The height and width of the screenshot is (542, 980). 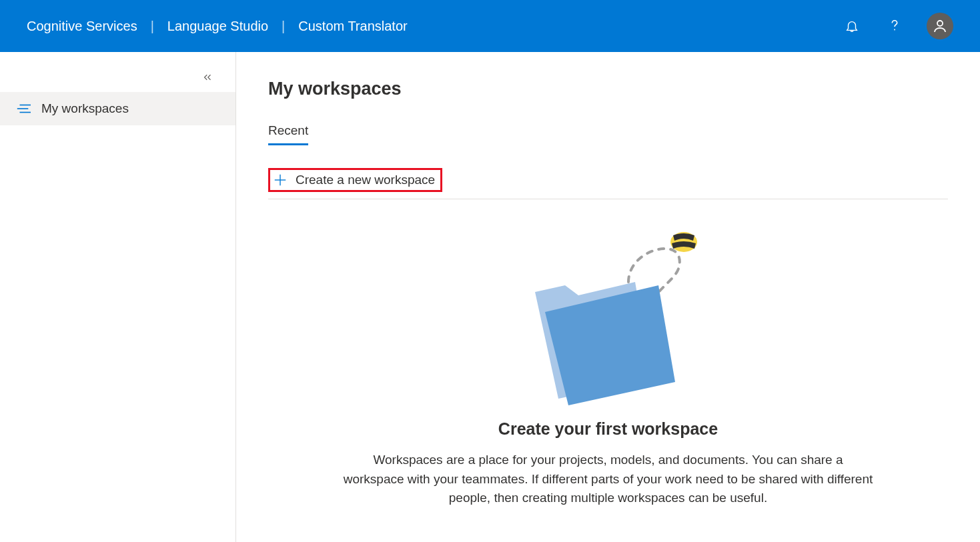 What do you see at coordinates (608, 429) in the screenshot?
I see `empty-state-title: Create your first workspace` at bounding box center [608, 429].